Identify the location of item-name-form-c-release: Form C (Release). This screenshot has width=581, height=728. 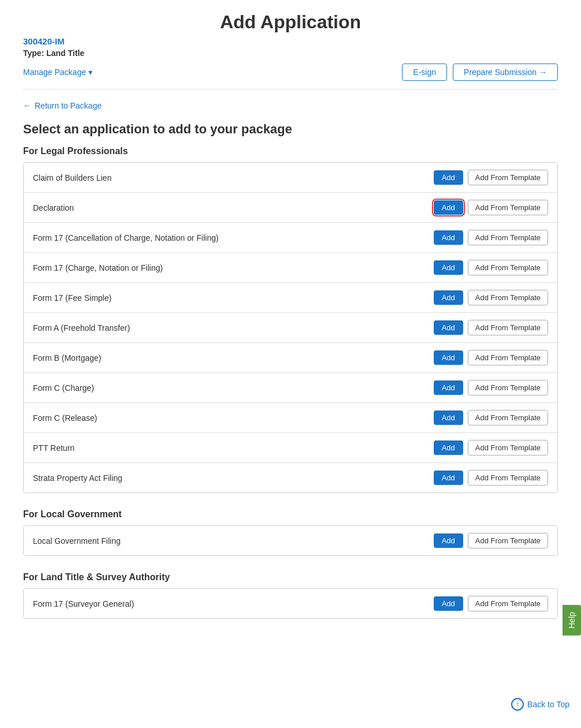
(233, 418).